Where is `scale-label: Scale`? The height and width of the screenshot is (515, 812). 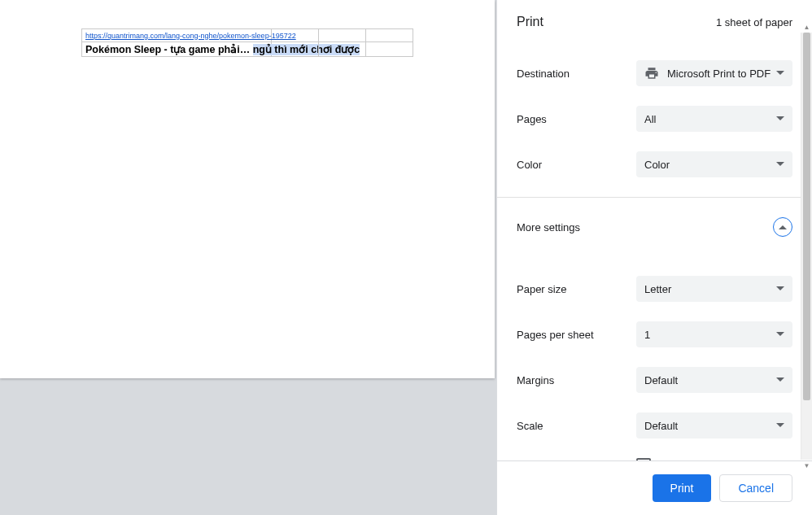 scale-label: Scale is located at coordinates (574, 426).